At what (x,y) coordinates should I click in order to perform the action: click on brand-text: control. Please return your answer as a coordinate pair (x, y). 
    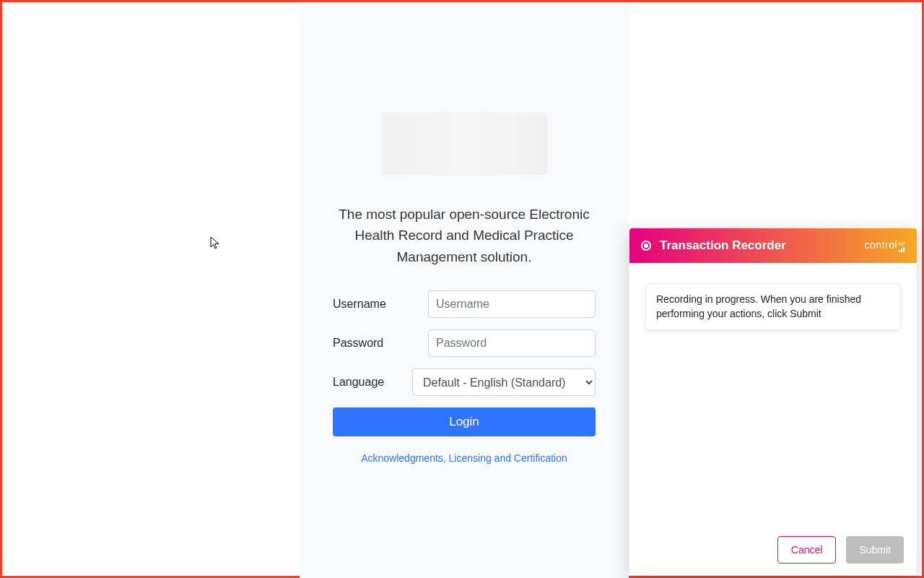
    Looking at the image, I should click on (881, 245).